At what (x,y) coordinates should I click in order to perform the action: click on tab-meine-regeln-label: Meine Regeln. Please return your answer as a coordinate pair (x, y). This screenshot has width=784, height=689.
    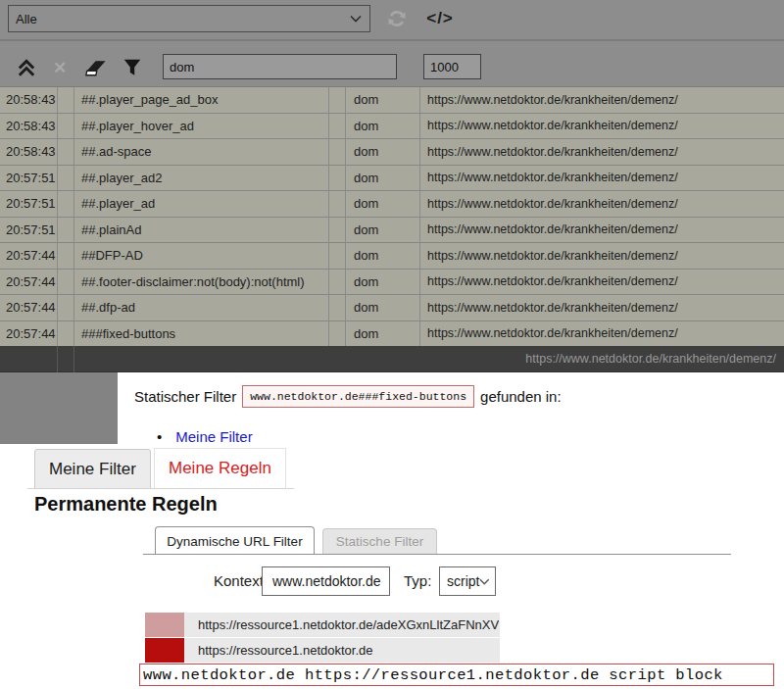
    Looking at the image, I should click on (220, 468).